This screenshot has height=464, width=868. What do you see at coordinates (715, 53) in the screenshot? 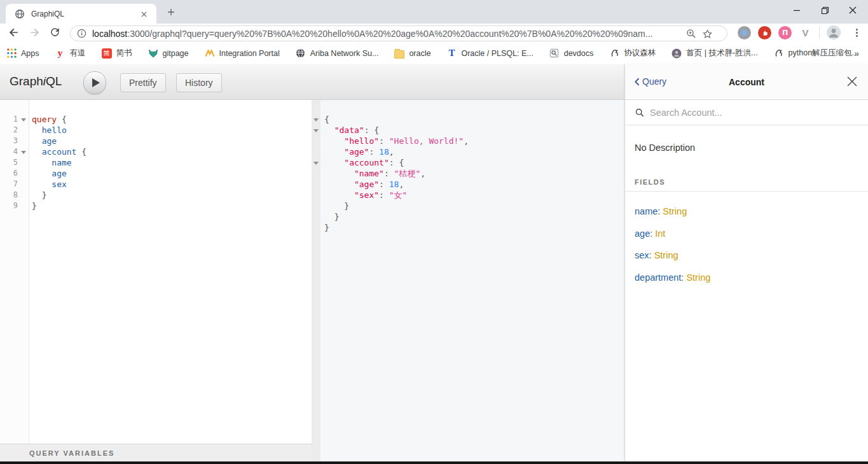
I see `bookmark-item: 首页 | 技术胖-胜洪...` at bounding box center [715, 53].